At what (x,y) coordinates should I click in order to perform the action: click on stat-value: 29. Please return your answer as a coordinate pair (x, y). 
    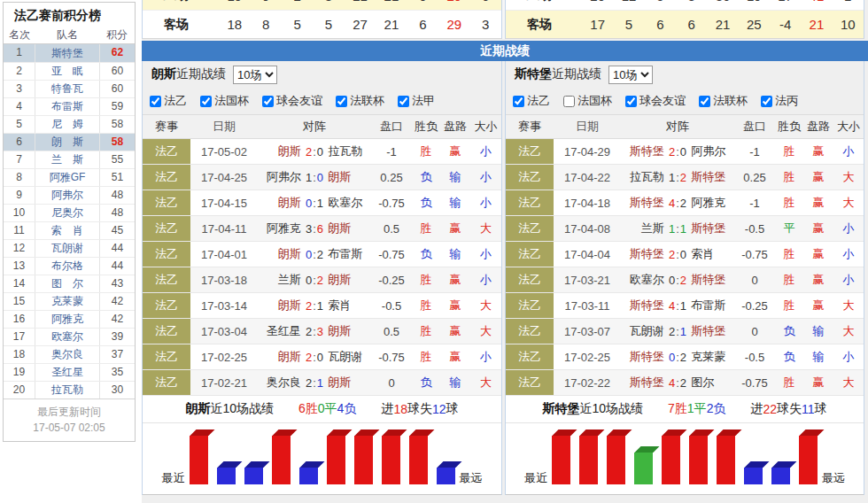
    Looking at the image, I should click on (453, 2).